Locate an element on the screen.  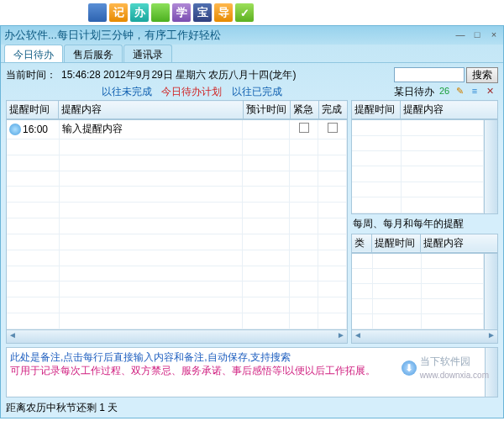
recurring-label: 每周、每月和每年的提醒 is located at coordinates (425, 224).